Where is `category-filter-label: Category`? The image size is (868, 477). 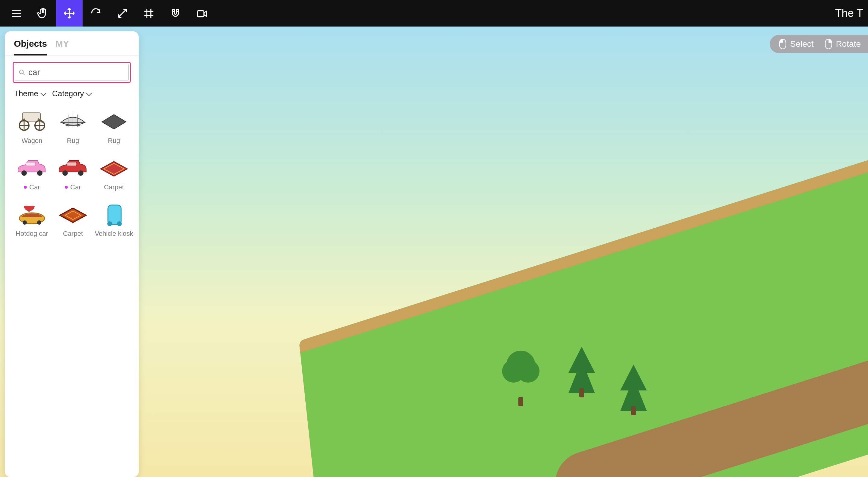 category-filter-label: Category is located at coordinates (68, 94).